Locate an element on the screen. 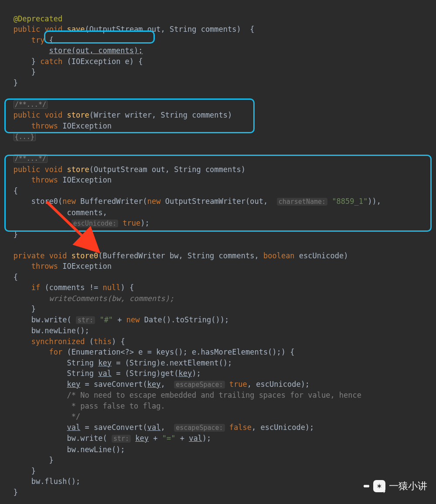 This screenshot has width=436, height=504. line: public void store(OutputStream out, Stri… is located at coordinates (123, 169).